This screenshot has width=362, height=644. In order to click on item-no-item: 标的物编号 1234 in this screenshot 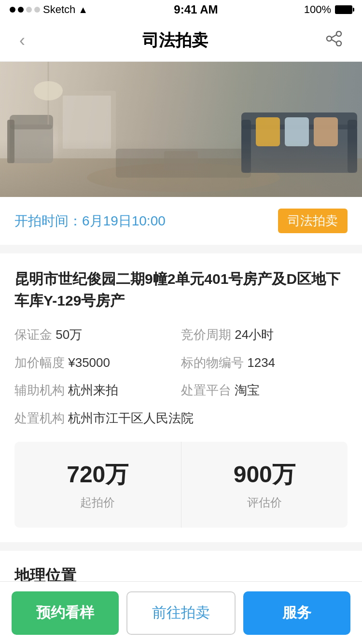, I will do `click(265, 363)`.